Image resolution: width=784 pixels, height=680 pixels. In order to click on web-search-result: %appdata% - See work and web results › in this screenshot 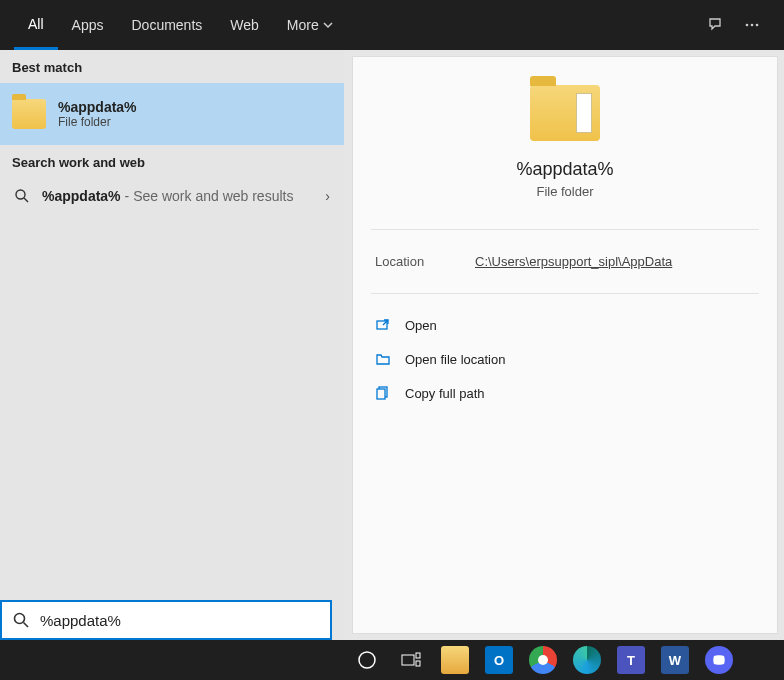, I will do `click(172, 196)`.